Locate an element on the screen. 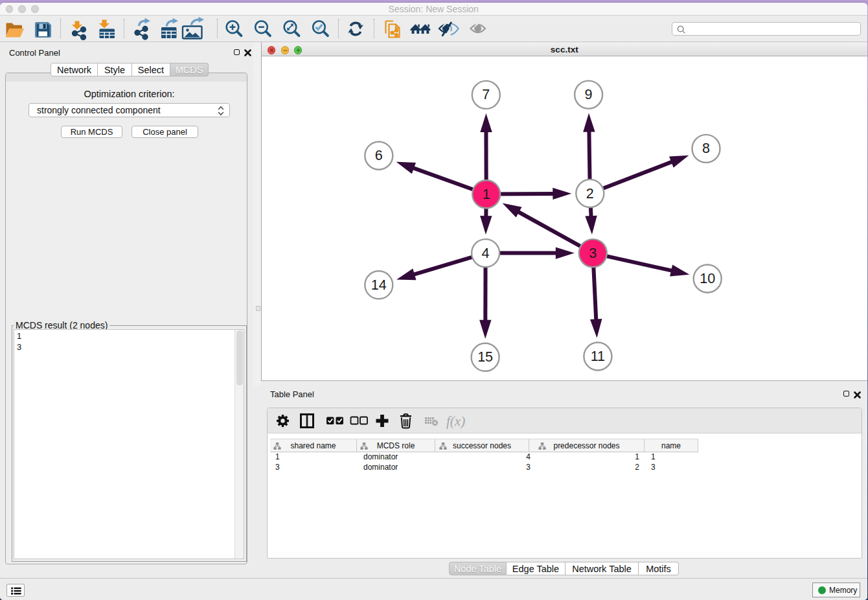  svg-text: 6 is located at coordinates (379, 156).